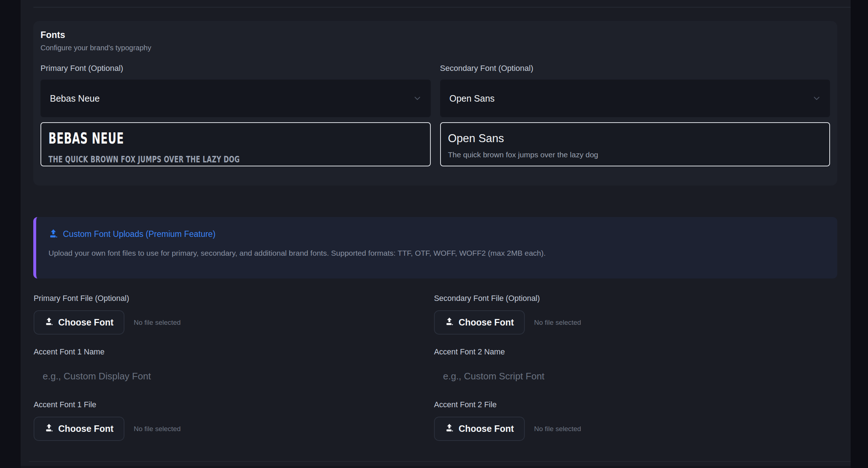 This screenshot has width=868, height=468. I want to click on fonts-card-title: Fonts, so click(435, 35).